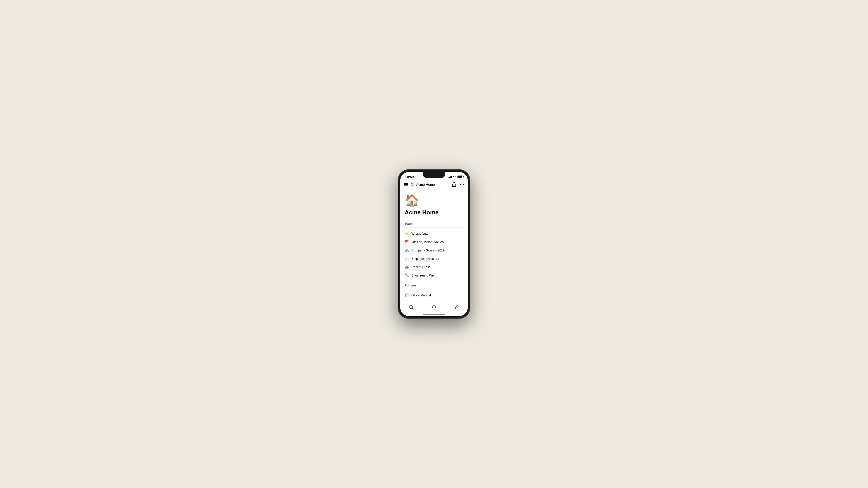 This screenshot has width=868, height=488. Describe the element at coordinates (423, 185) in the screenshot. I see `nav-title: 🏠 Acme Home` at that location.